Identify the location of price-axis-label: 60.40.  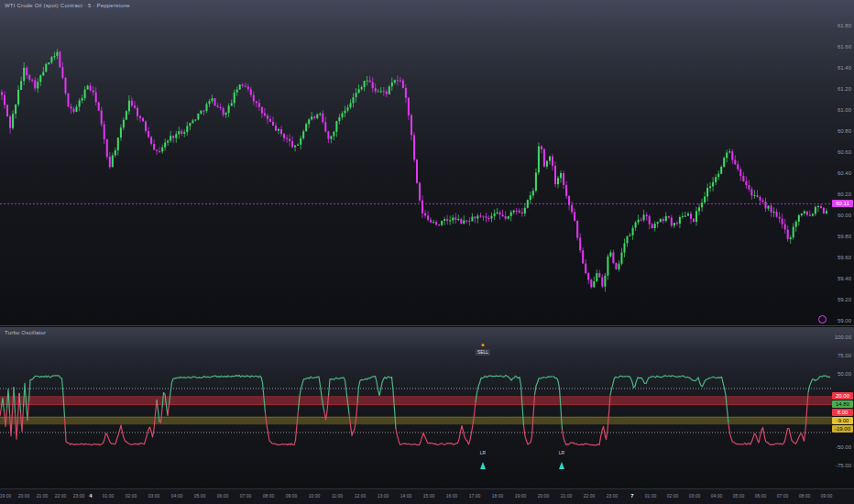
(845, 174).